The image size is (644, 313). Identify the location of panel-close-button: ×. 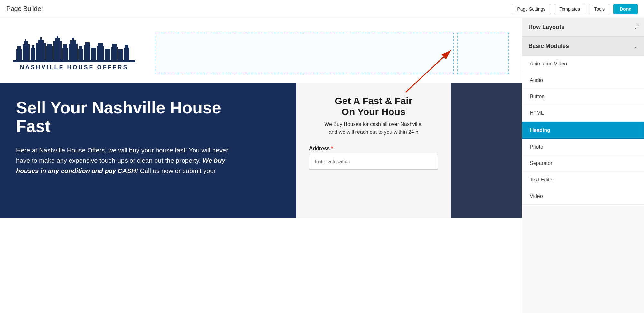
(638, 25).